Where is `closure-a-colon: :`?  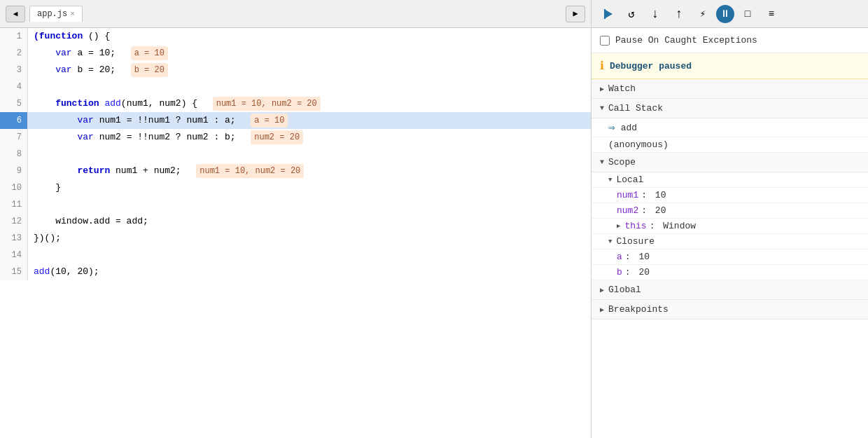
closure-a-colon: : is located at coordinates (631, 256).